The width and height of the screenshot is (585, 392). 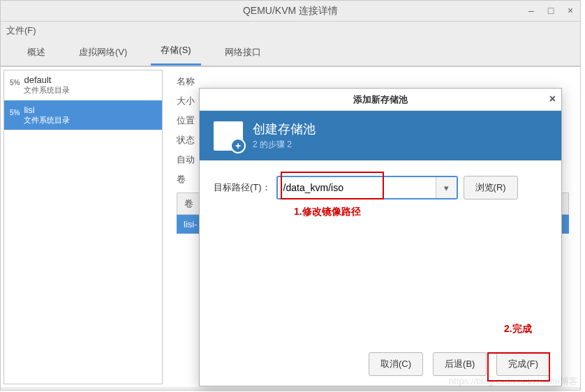 What do you see at coordinates (373, 82) in the screenshot?
I see `label-name: 名称` at bounding box center [373, 82].